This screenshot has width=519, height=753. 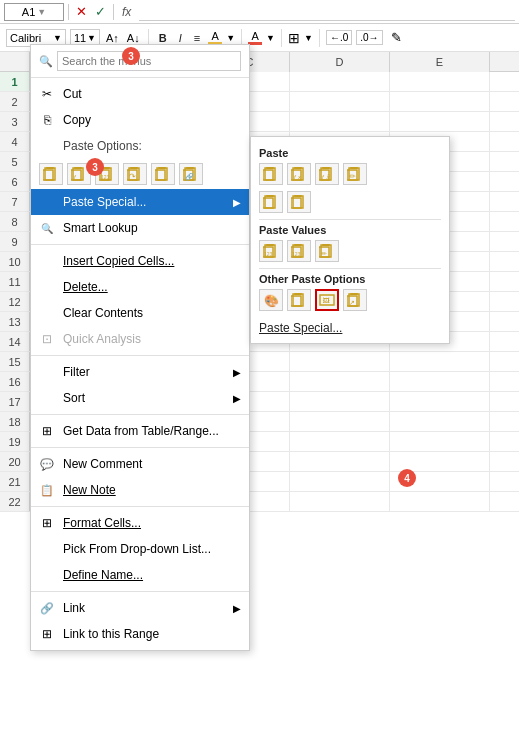 What do you see at coordinates (15, 182) in the screenshot?
I see `row-header-6: 6` at bounding box center [15, 182].